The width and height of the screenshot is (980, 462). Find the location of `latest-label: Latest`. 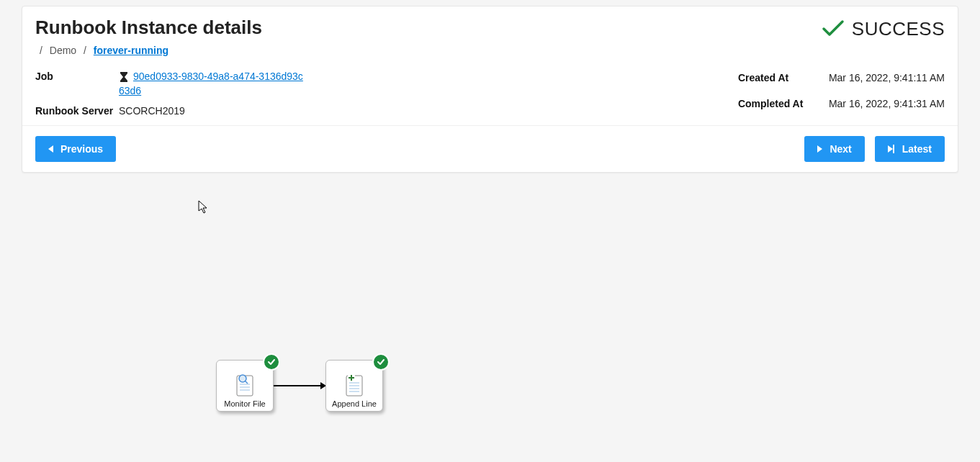

latest-label: Latest is located at coordinates (917, 149).